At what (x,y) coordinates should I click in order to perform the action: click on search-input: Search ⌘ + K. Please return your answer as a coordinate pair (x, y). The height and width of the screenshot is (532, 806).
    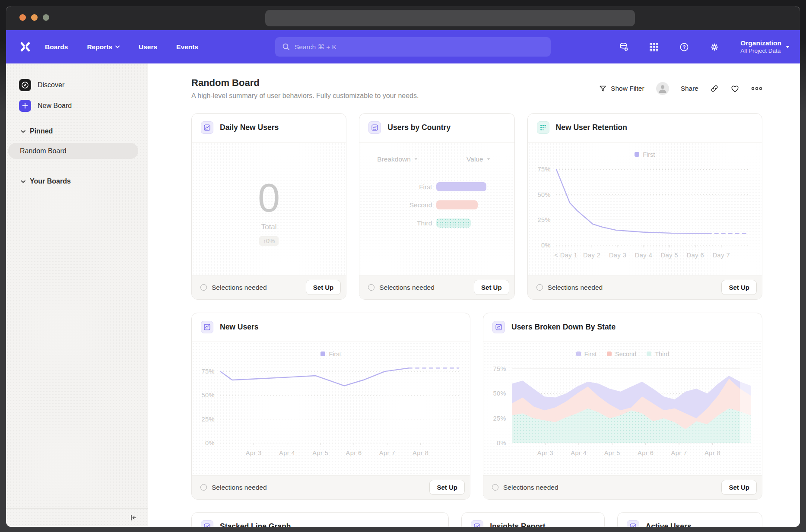
    Looking at the image, I should click on (413, 47).